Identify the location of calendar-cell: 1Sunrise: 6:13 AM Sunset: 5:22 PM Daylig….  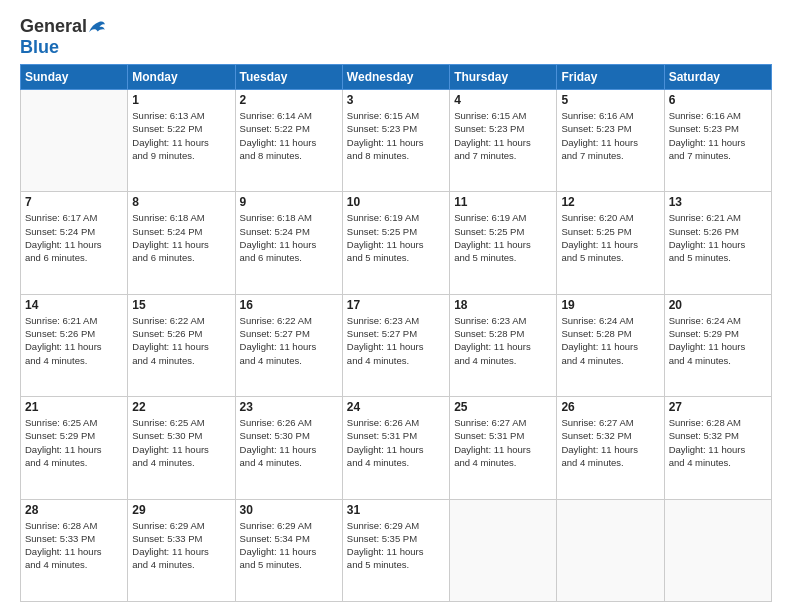
(182, 141).